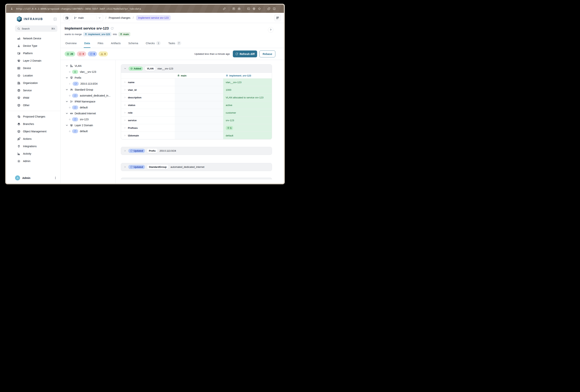 Image resolution: width=580 pixels, height=392 pixels. I want to click on url-text: http://127.0.0.1:8000/proposed-changes/1…, so click(118, 9).